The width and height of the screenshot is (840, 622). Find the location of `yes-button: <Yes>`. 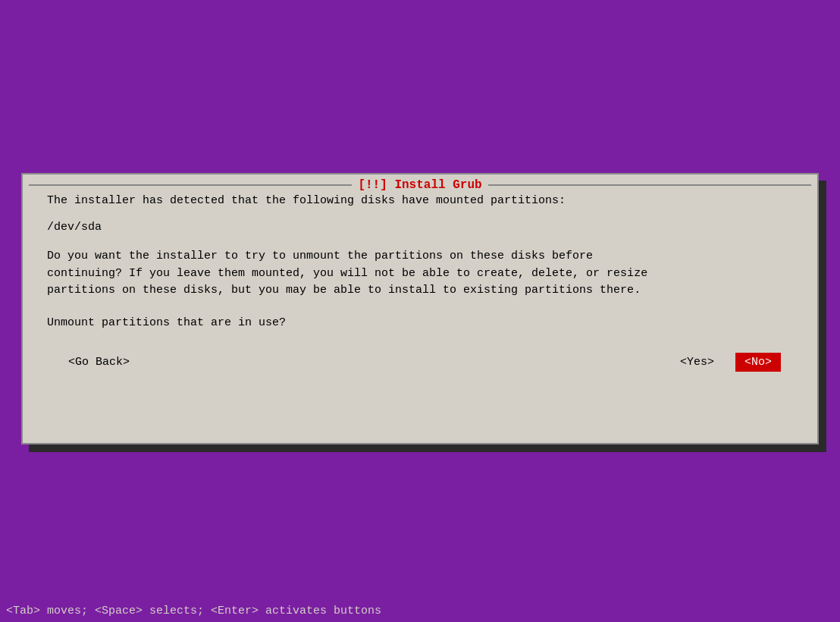

yes-button: <Yes> is located at coordinates (697, 363).